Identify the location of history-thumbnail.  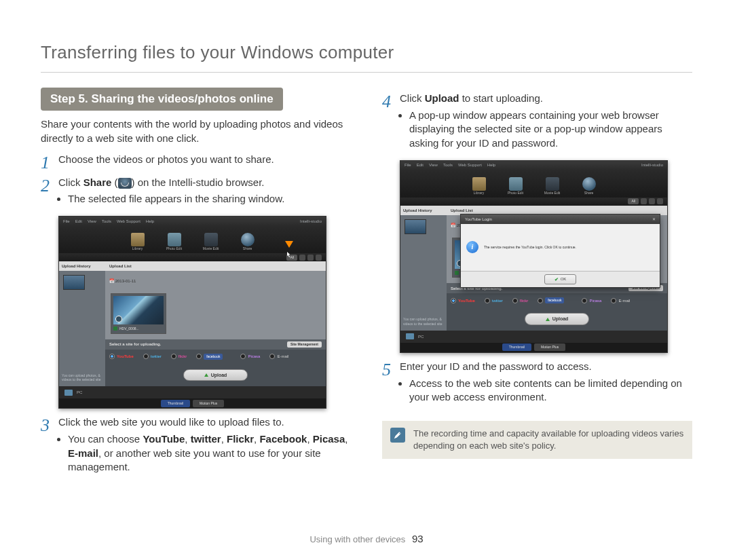
(74, 282).